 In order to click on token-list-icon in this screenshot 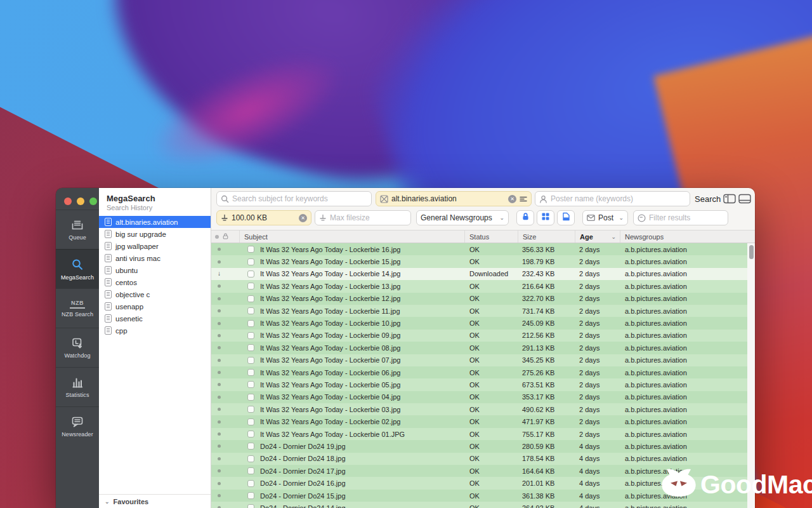, I will do `click(523, 199)`.